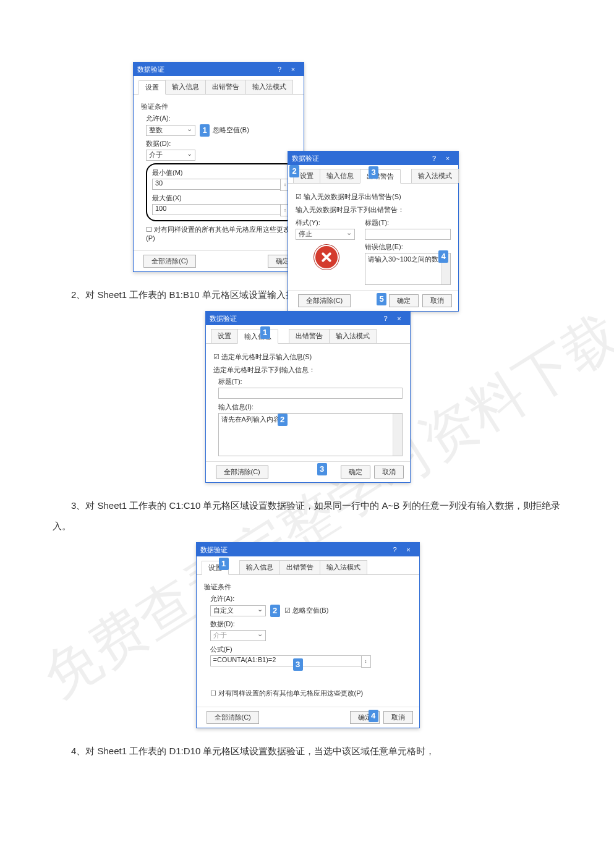 The image size is (614, 868). Describe the element at coordinates (221, 192) in the screenshot. I see `minmax-group: 最小值(M) 30 ↕ 最大值(X) 100 ↕` at that location.